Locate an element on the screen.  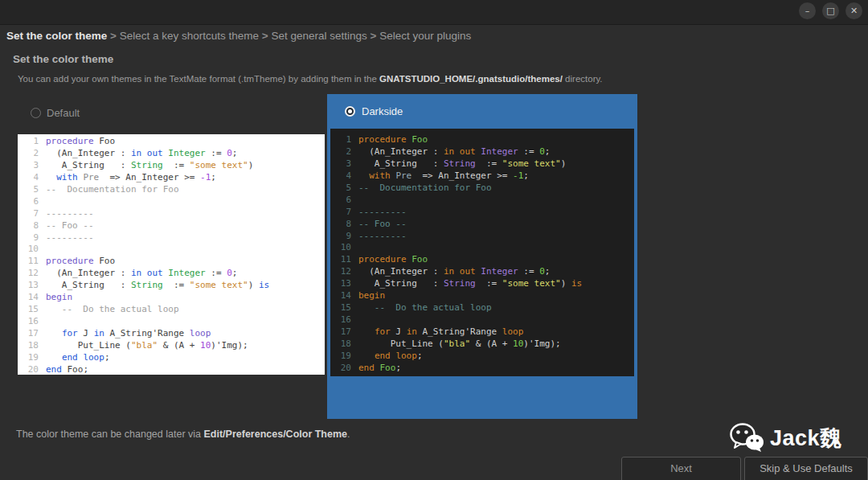
code-token: -- Documentation for Foo is located at coordinates (425, 188).